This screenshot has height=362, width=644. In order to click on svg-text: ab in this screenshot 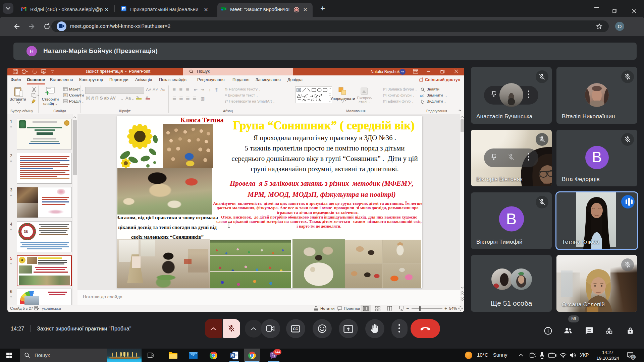, I will do `click(422, 96)`.